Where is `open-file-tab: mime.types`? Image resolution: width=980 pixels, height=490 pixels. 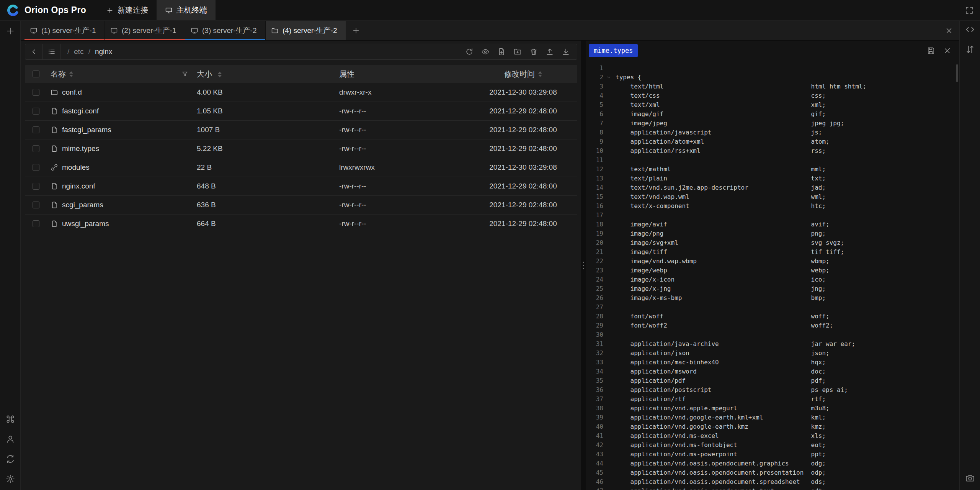 open-file-tab: mime.types is located at coordinates (613, 51).